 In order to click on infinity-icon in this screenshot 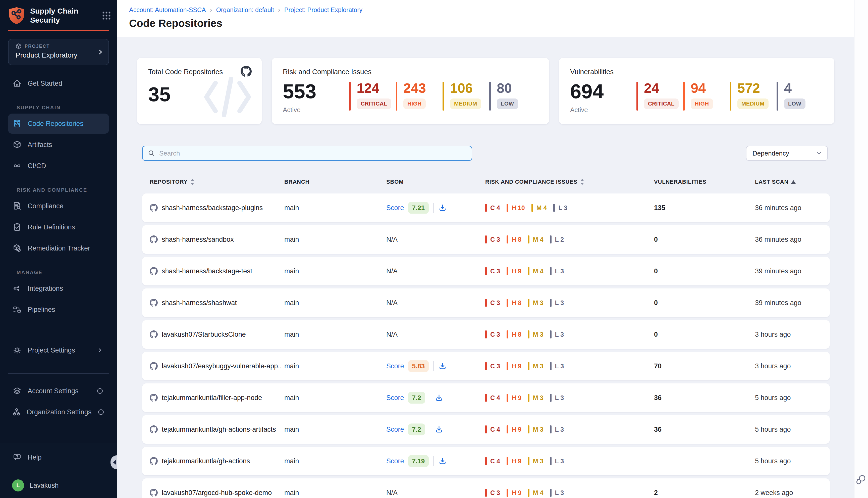, I will do `click(17, 166)`.